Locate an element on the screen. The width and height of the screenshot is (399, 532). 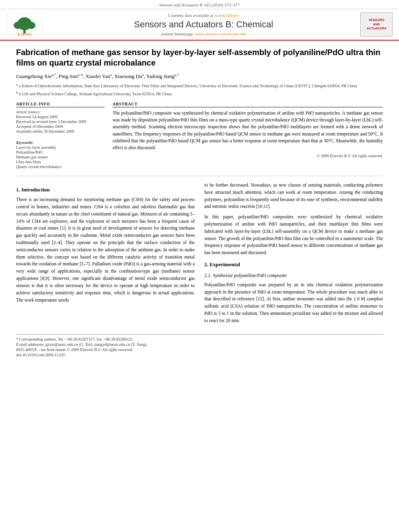
journal-title: Sensors and Actuators B: Chemical is located at coordinates (204, 25).